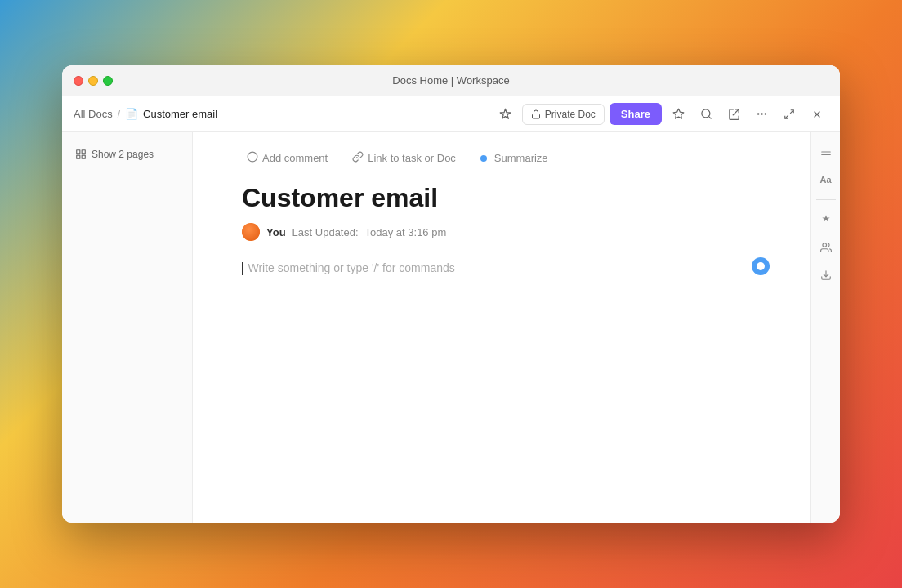 This screenshot has width=902, height=588. I want to click on left-sidebar: Show 2 pages, so click(127, 327).